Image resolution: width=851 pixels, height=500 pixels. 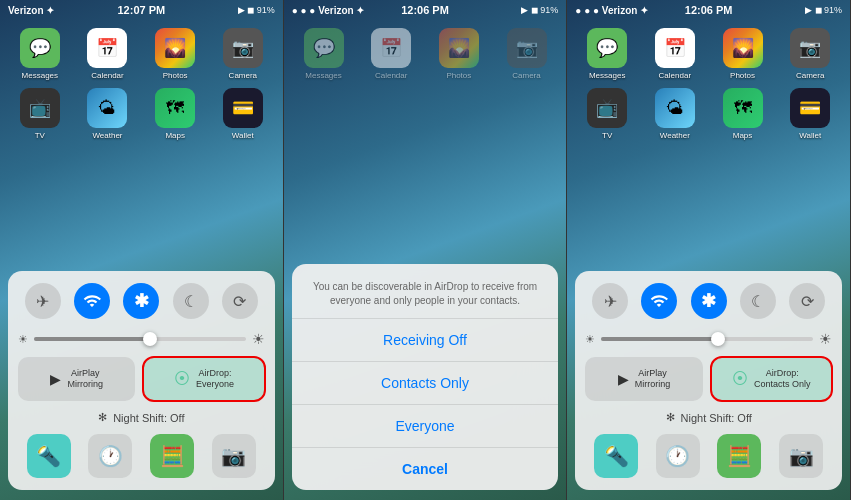 I want to click on right-tv-icon: 📺, so click(x=607, y=108).